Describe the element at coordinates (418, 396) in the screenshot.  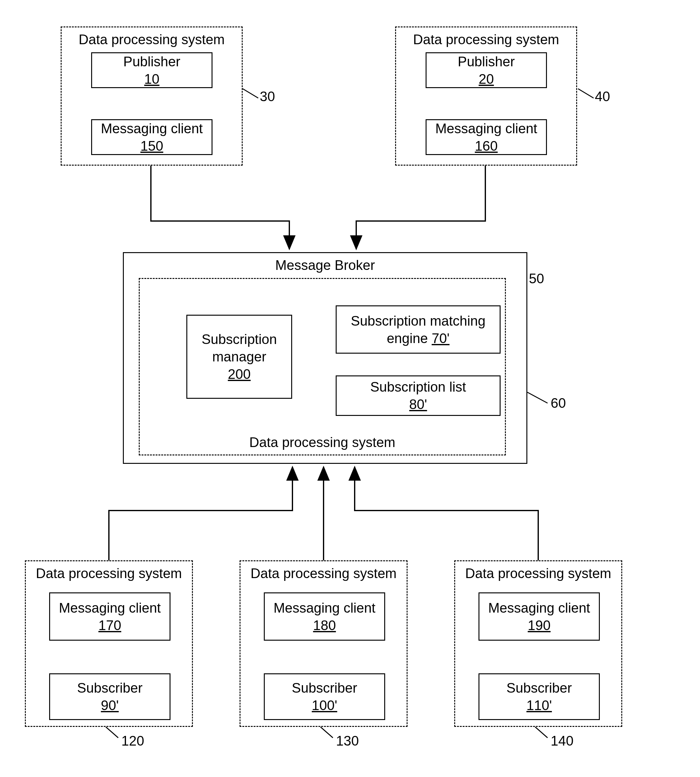
I see `subscription-list-box: Subscription list 80'` at that location.